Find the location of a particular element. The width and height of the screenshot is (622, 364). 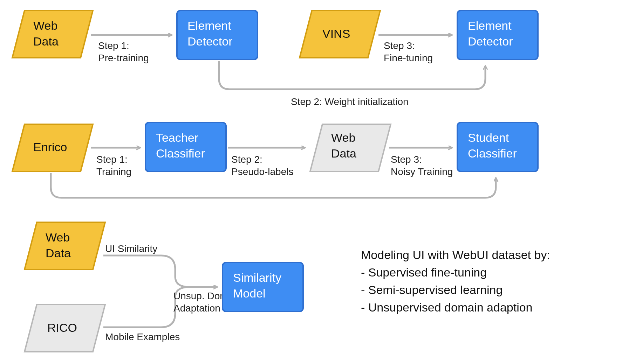

node-element-detector-2: Element Detector is located at coordinates (498, 35).